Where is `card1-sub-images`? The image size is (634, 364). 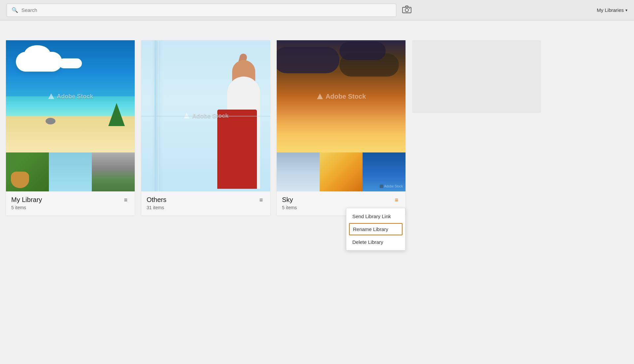 card1-sub-images is located at coordinates (70, 172).